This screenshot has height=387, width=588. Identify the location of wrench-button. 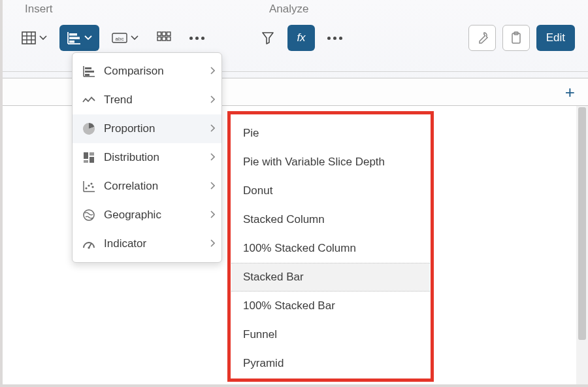
(482, 38).